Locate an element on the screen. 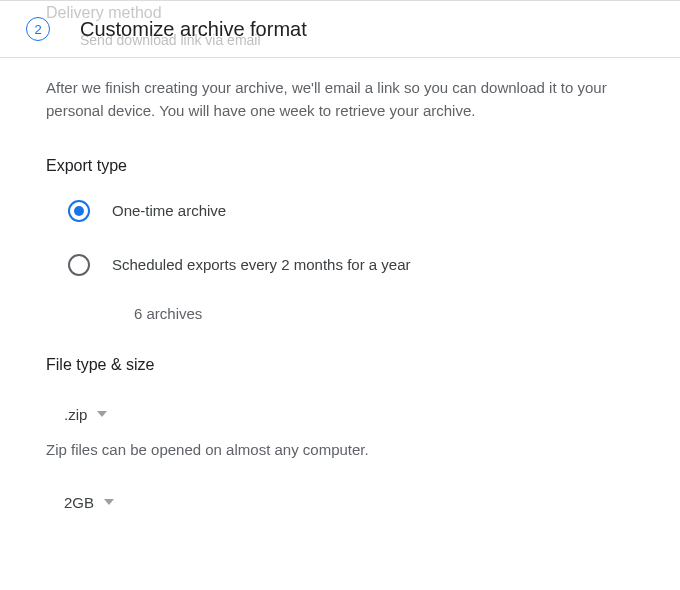  radio-label: Scheduled exports every 2 months for a y… is located at coordinates (262, 264).